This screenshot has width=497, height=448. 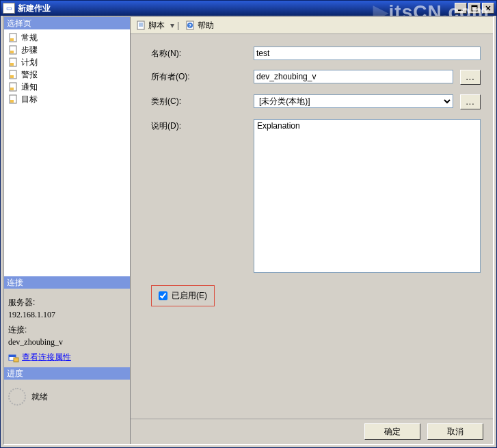 I want to click on script-button: 脚本, so click(x=150, y=26).